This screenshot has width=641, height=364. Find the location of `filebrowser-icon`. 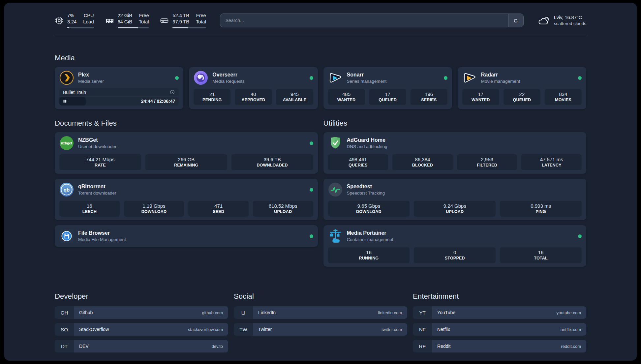

filebrowser-icon is located at coordinates (67, 236).